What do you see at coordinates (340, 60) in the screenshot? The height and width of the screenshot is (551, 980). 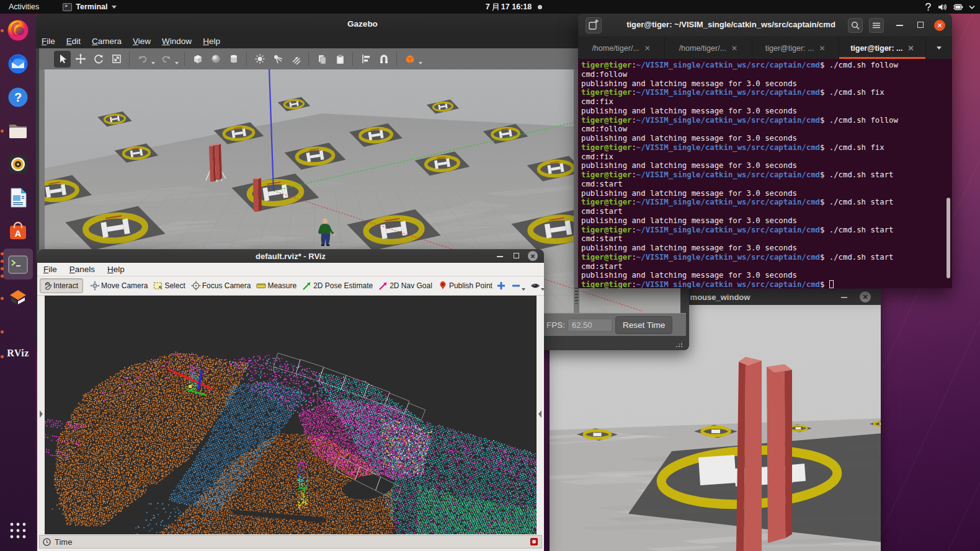 I see `gazebo-tool-paste` at bounding box center [340, 60].